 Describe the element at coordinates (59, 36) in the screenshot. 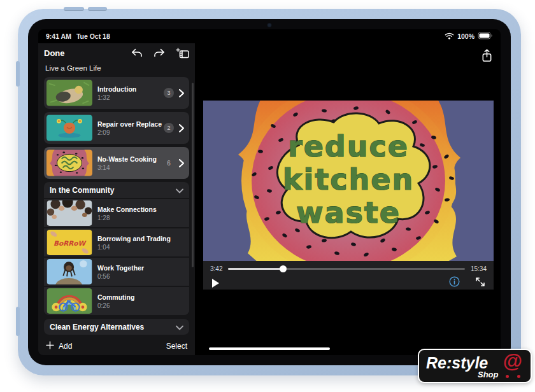

I see `status-time: 9:41 AM` at that location.